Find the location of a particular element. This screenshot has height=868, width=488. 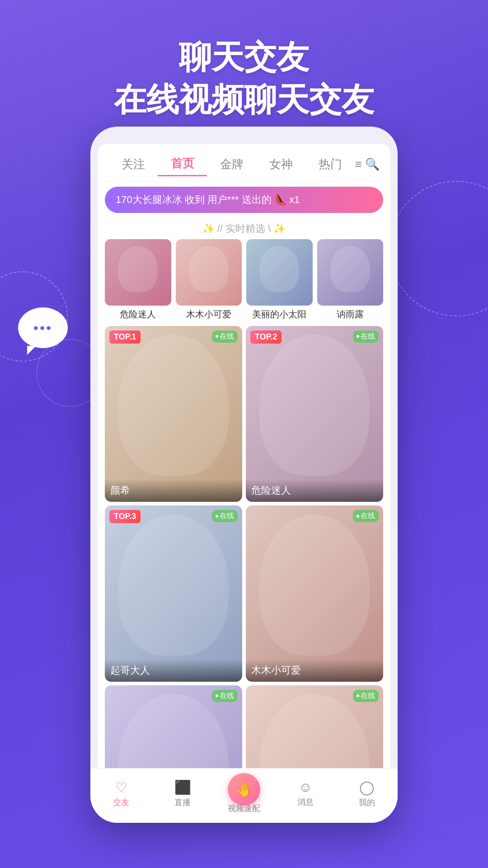

chat-bubble-decoration: ••• is located at coordinates (43, 328).